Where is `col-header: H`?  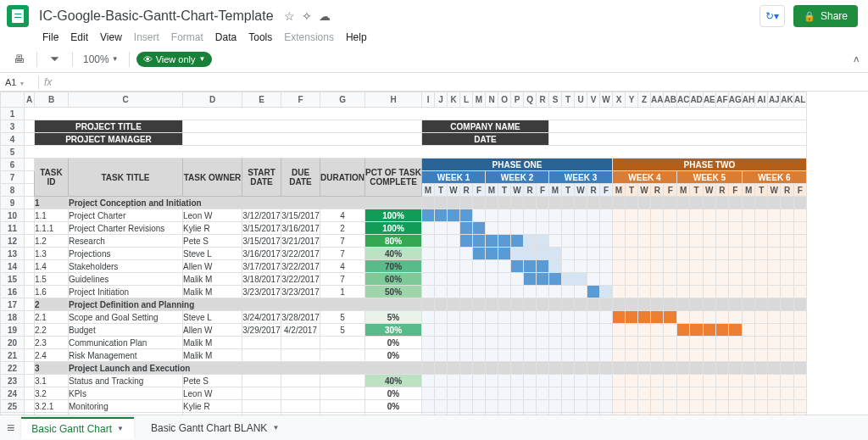 col-header: H is located at coordinates (393, 100).